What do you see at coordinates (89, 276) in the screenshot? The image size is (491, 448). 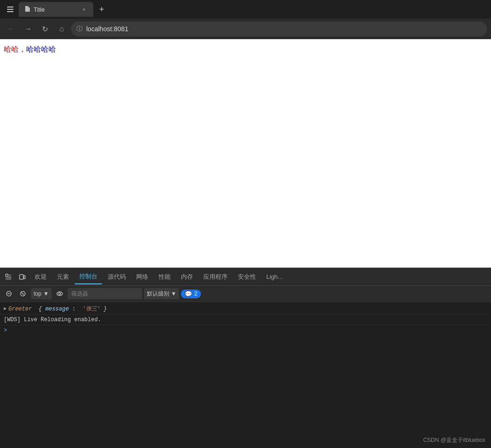 I see `devtools-tab-console-label: 控制台` at bounding box center [89, 276].